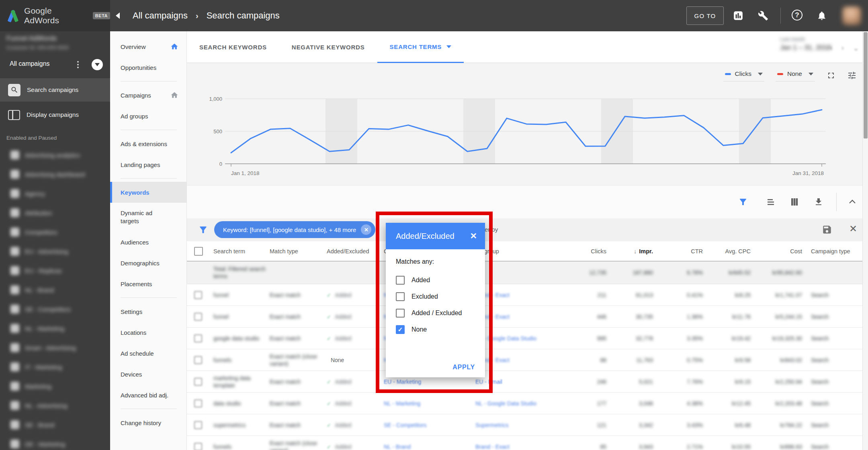 The width and height of the screenshot is (868, 450). I want to click on nav-item-ad-schedule: Ad schedule, so click(148, 353).